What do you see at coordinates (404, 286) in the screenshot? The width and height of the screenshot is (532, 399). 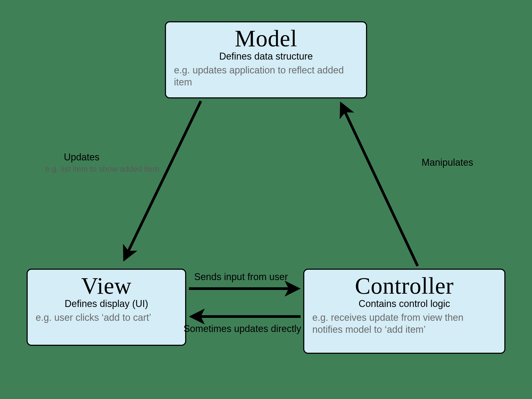 I see `controller-title: Controller` at bounding box center [404, 286].